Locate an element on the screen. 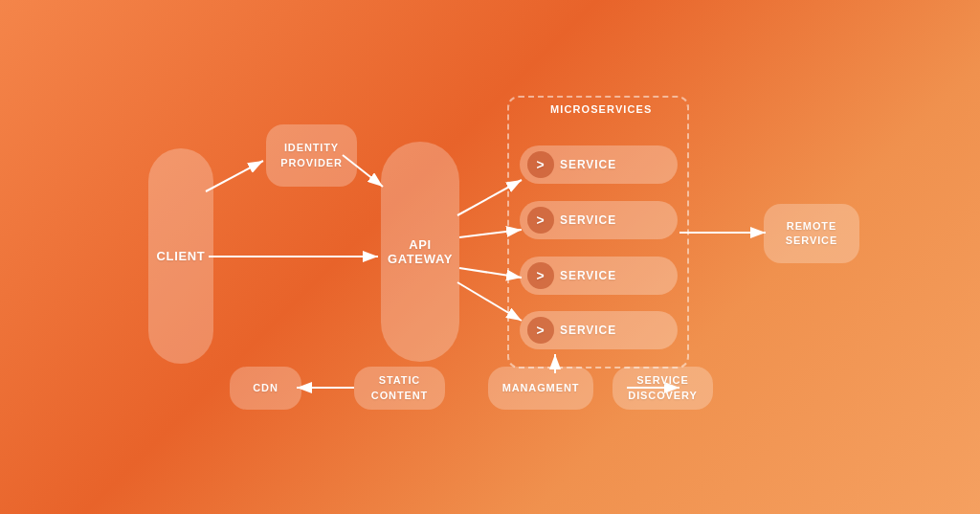 The height and width of the screenshot is (514, 980). static-content-node: STATIC CONTENT is located at coordinates (400, 389).